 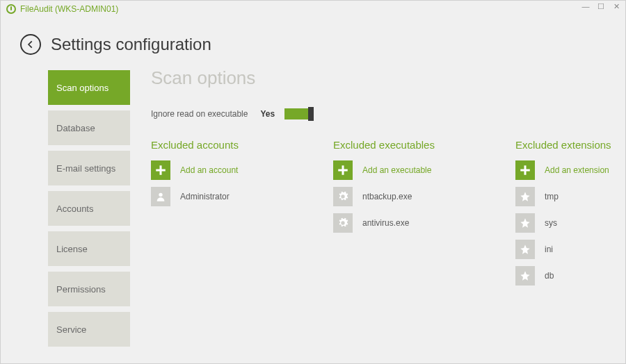 I want to click on user-icon, so click(x=161, y=197).